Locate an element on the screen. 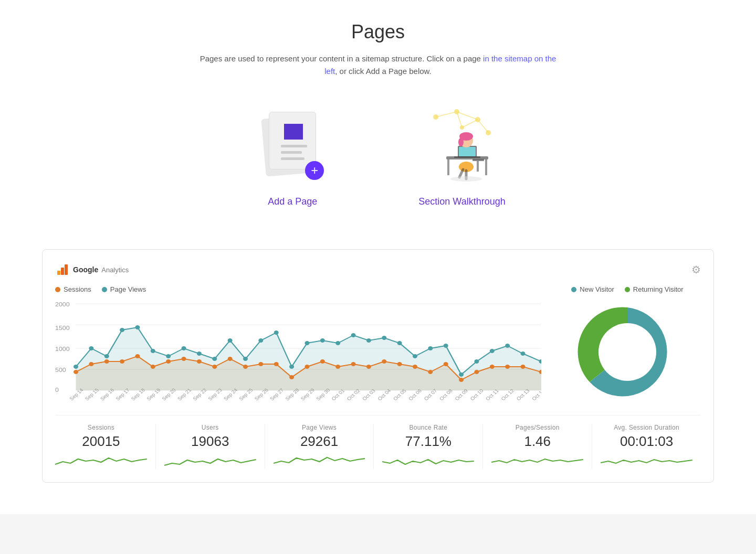 Image resolution: width=756 pixels, height=554 pixels. donut-legend: New Visitor Returning Visitor is located at coordinates (627, 290).